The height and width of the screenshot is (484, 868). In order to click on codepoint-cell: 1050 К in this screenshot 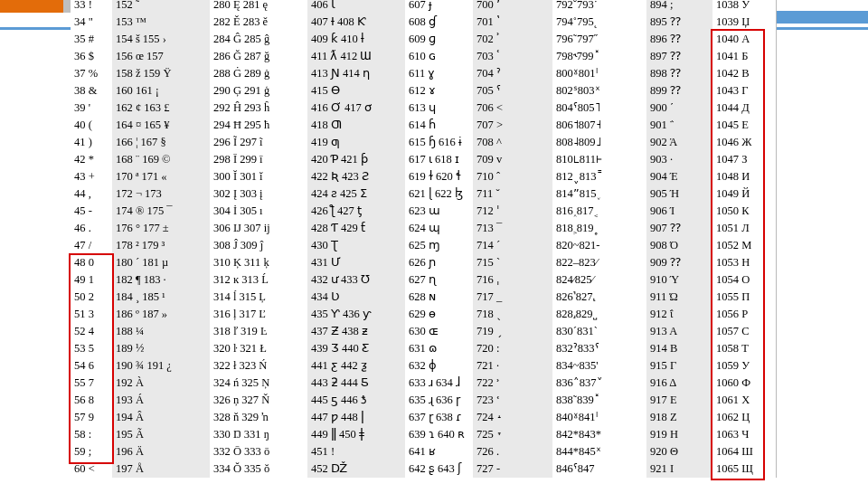, I will do `click(744, 212)`.